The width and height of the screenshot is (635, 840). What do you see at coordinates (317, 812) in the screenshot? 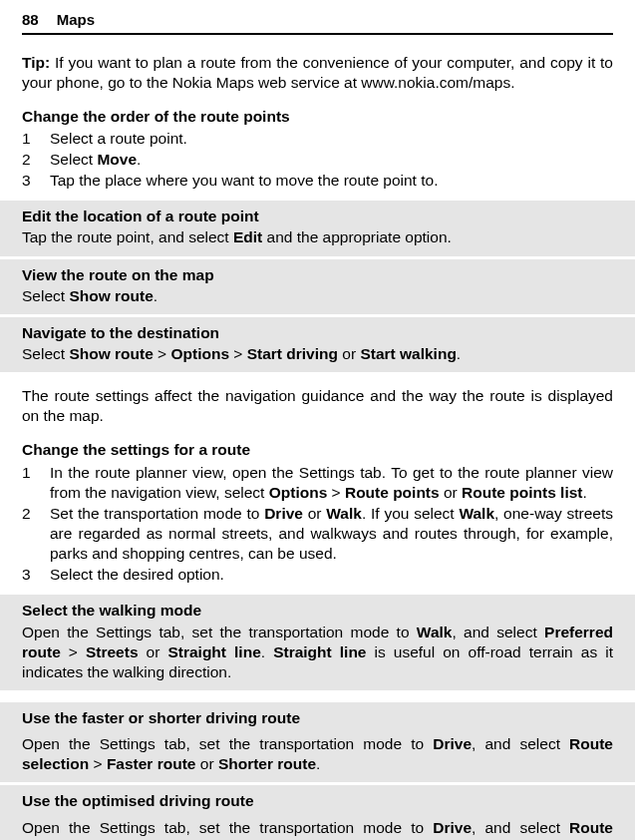
I see `optimised-box: Use the optimised driving route Open the…` at bounding box center [317, 812].